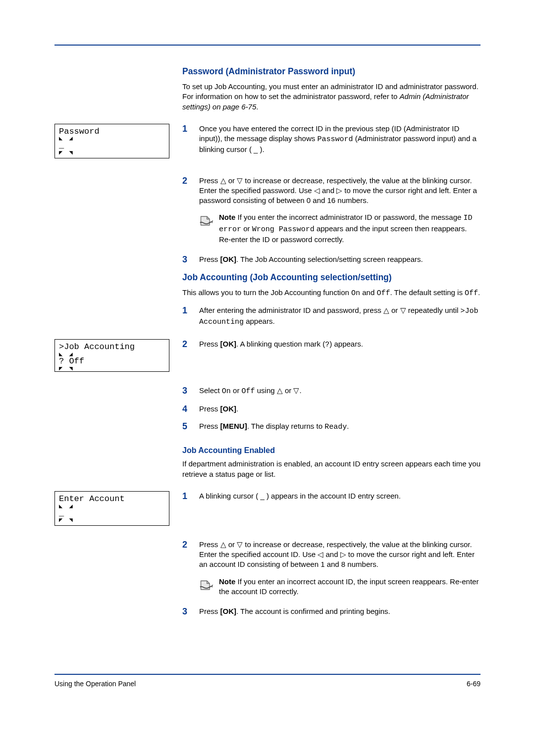 Image resolution: width=535 pixels, height=756 pixels. What do you see at coordinates (260, 321) in the screenshot?
I see `text: appears.` at bounding box center [260, 321].